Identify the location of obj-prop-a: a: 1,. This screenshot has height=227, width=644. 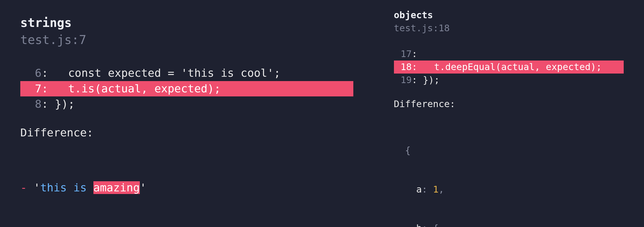
(509, 189).